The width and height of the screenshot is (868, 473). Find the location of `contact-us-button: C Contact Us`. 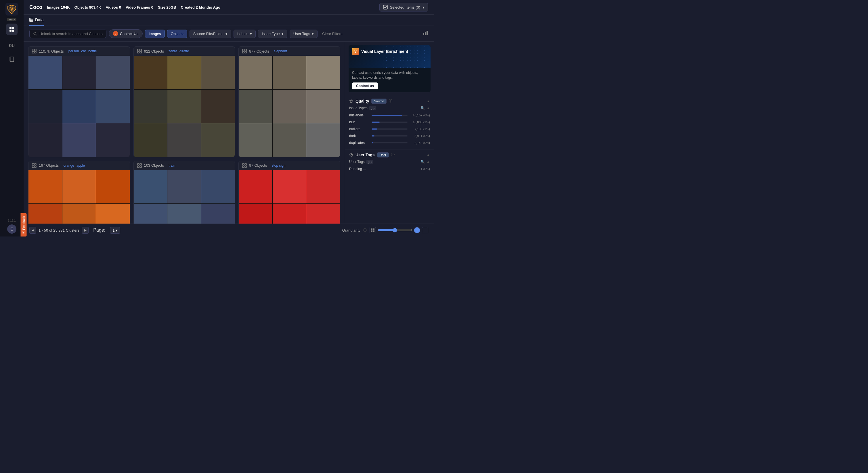

contact-us-button: C Contact Us is located at coordinates (126, 34).